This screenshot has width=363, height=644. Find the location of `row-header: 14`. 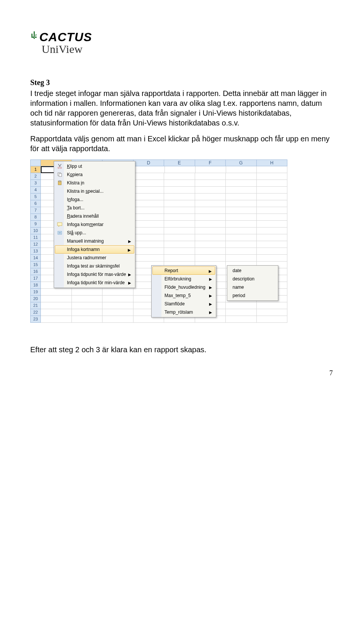

row-header: 14 is located at coordinates (36, 258).